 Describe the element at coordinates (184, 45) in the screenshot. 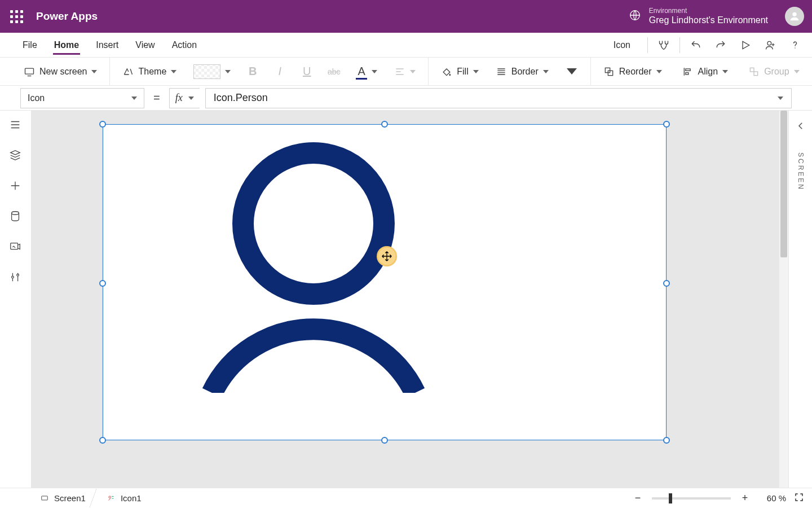

I see `menu-tab-action: Action` at that location.